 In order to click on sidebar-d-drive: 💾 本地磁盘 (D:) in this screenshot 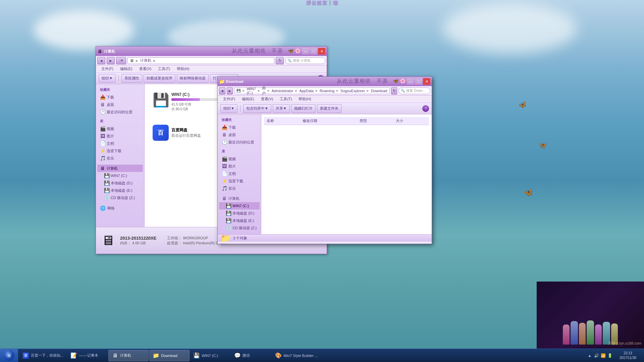, I will do `click(120, 183)`.